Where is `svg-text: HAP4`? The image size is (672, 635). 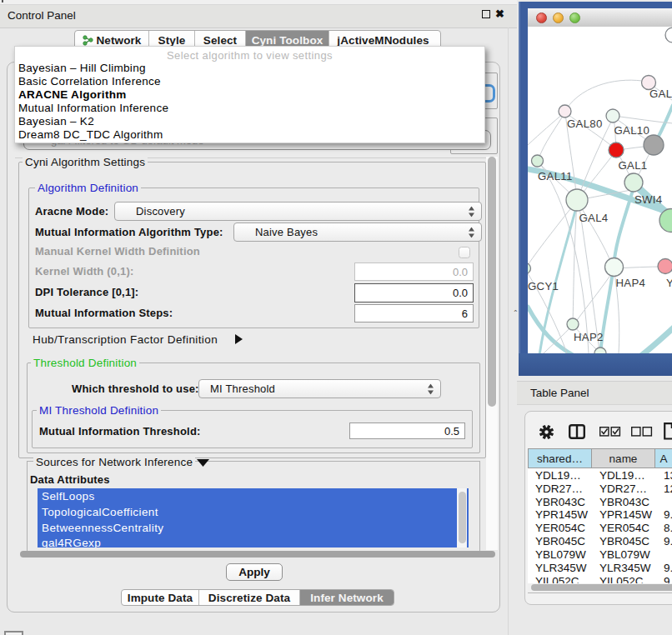 svg-text: HAP4 is located at coordinates (631, 283).